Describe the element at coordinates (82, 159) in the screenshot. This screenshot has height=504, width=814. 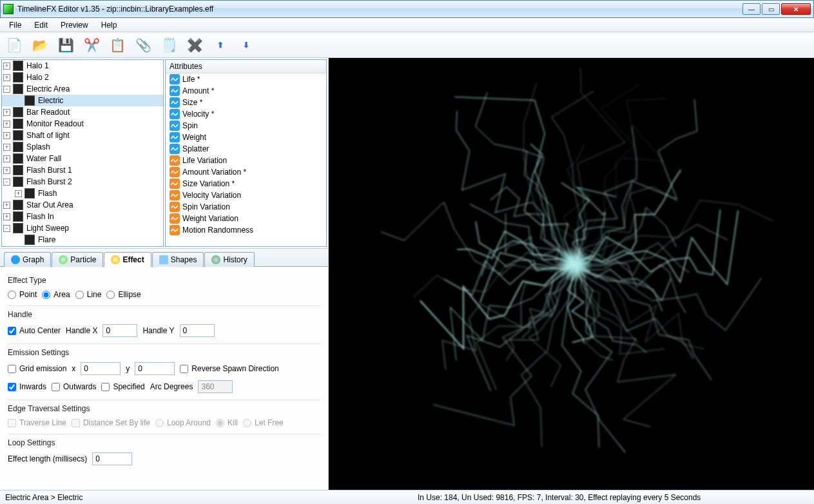
I see `tree-item: +Water Fall` at that location.